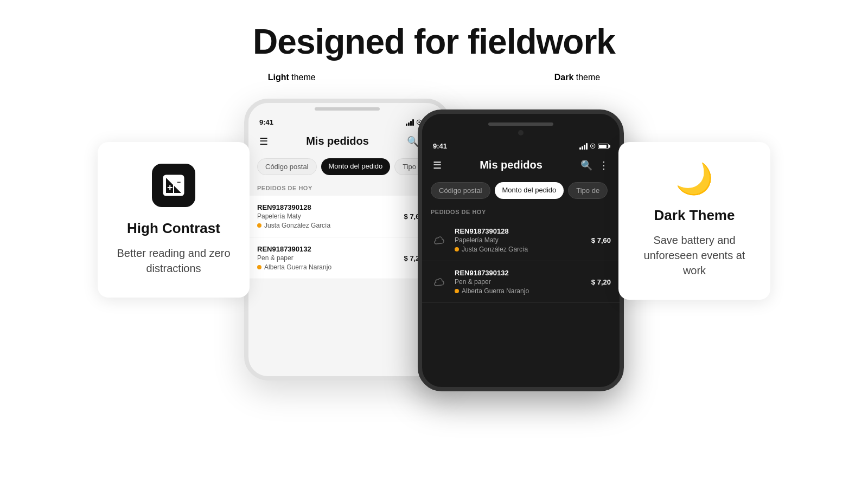 The image size is (868, 484). I want to click on menu-icon-light: ☰, so click(264, 141).